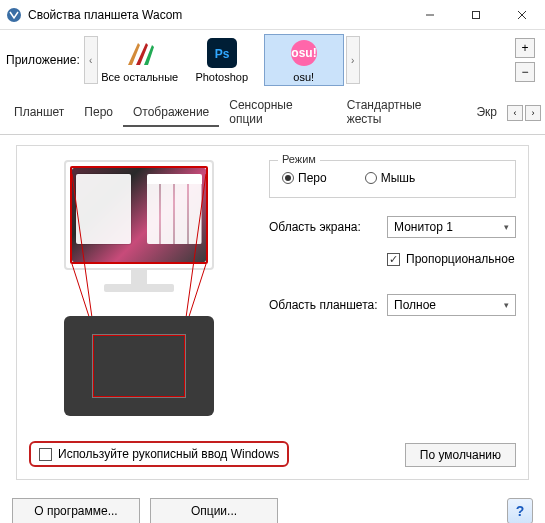 Image resolution: width=545 pixels, height=523 pixels. Describe the element at coordinates (304, 77) in the screenshot. I see `app-item-label: osu!` at that location.